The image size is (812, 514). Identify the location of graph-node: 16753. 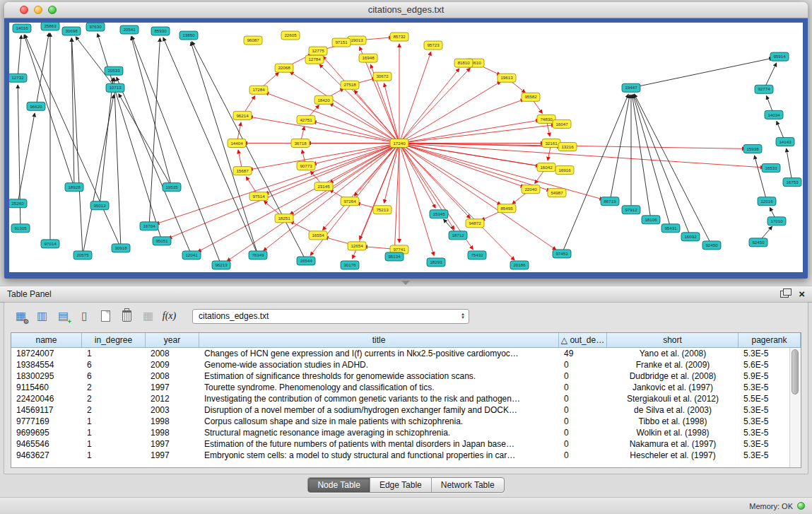
(792, 182).